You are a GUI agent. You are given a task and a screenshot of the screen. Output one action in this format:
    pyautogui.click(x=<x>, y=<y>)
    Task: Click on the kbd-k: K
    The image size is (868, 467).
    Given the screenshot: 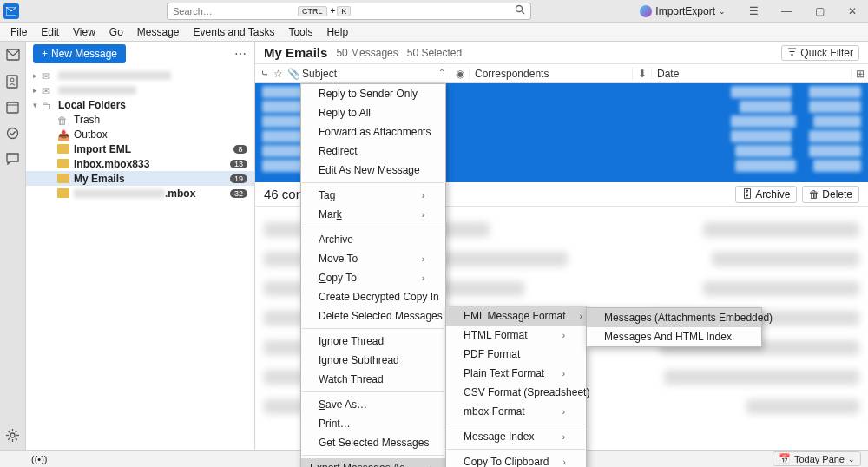 What is the action you would take?
    pyautogui.click(x=344, y=11)
    